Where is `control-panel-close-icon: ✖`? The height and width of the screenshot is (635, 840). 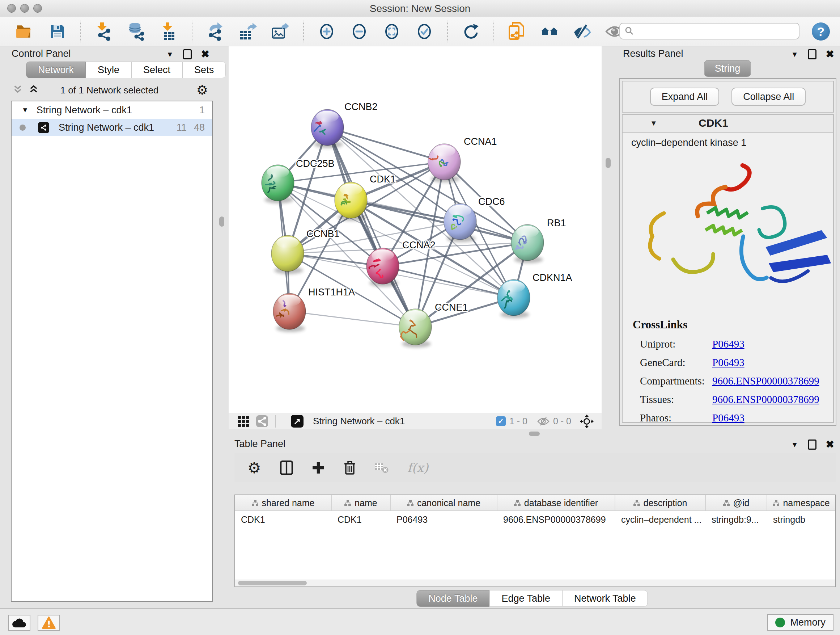
control-panel-close-icon: ✖ is located at coordinates (205, 54).